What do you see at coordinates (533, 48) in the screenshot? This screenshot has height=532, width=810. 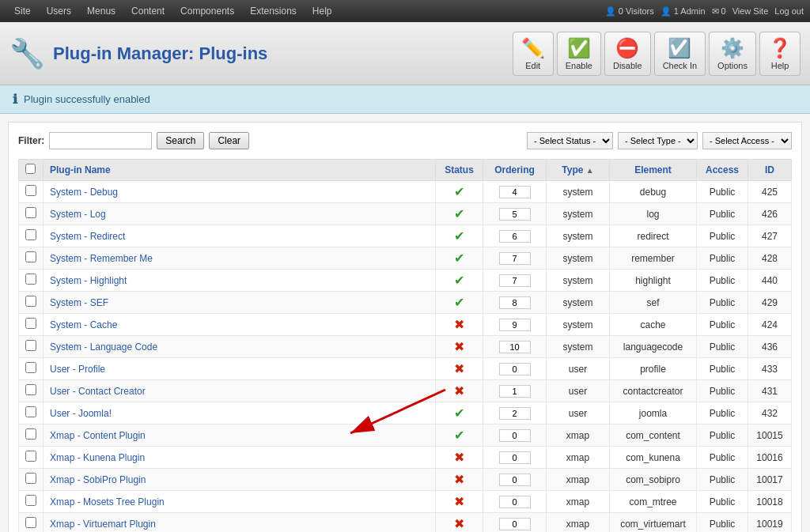 I see `edit-icon: ✏️` at bounding box center [533, 48].